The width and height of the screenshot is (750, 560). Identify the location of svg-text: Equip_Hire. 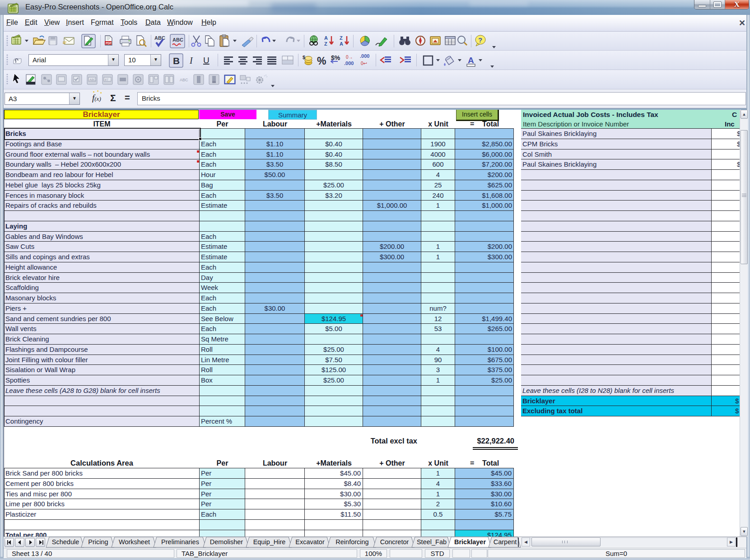
(270, 542).